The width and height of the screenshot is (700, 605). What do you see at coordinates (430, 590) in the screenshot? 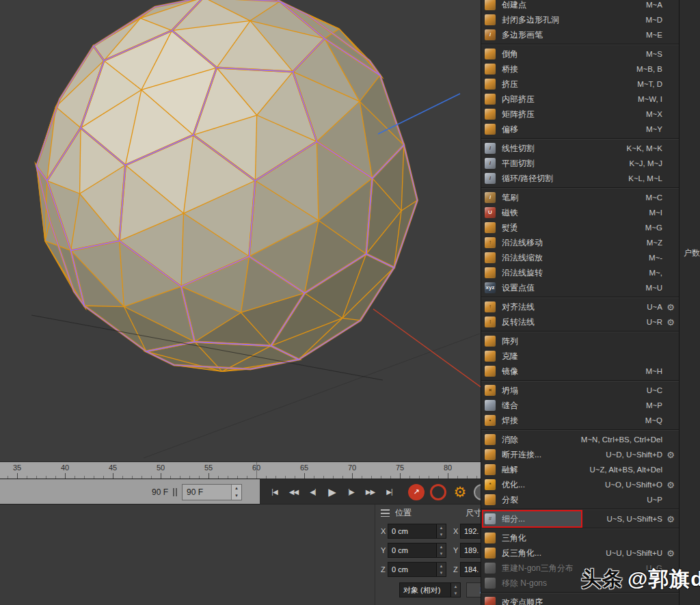
I see `coordinate-mode-dropdown: 对象 (相对) ▲▼` at bounding box center [430, 590].